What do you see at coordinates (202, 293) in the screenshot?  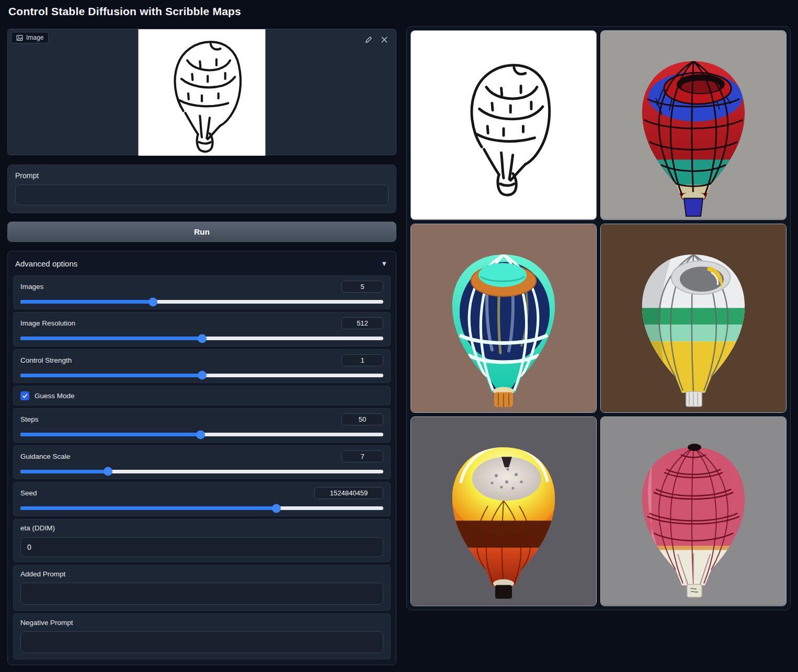 I see `images-slider-row: Images` at bounding box center [202, 293].